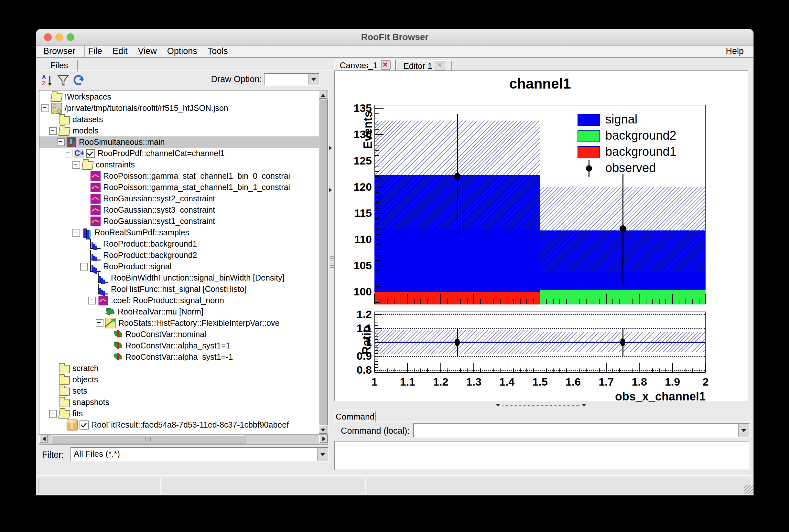 The height and width of the screenshot is (532, 789). I want to click on scroll-left-button, so click(43, 439).